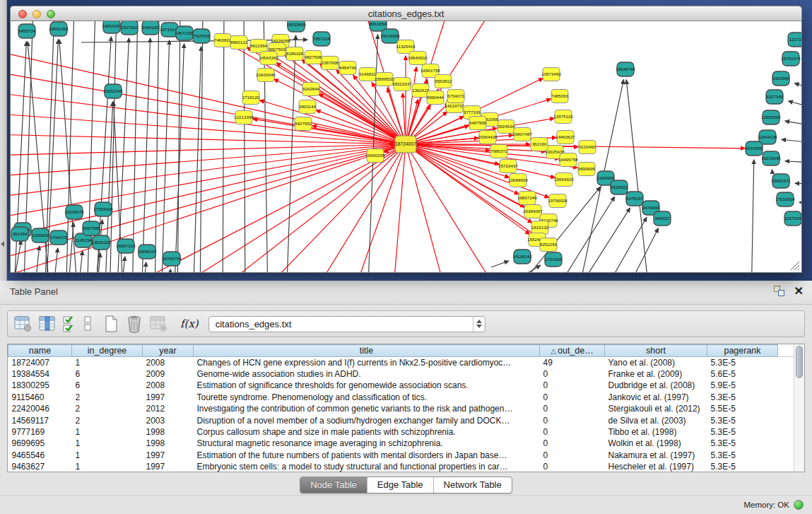 This screenshot has width=812, height=514. I want to click on graph-node: 9455724, so click(27, 31).